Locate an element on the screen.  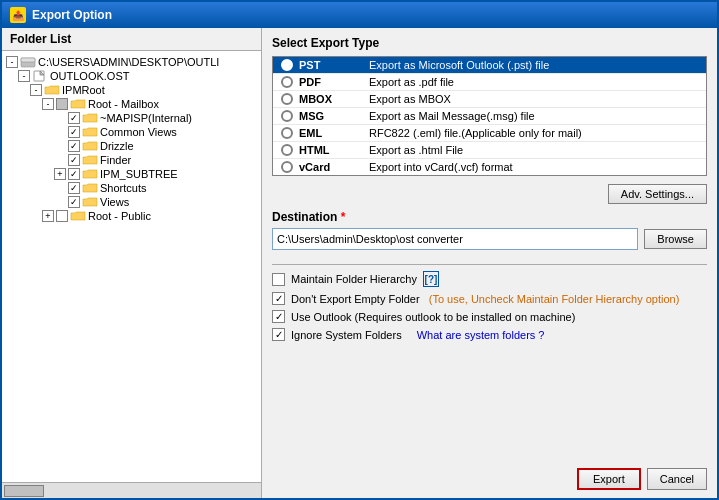
radio-row-mbox: MBOX Export as MBOX is located at coordinates (490, 100).